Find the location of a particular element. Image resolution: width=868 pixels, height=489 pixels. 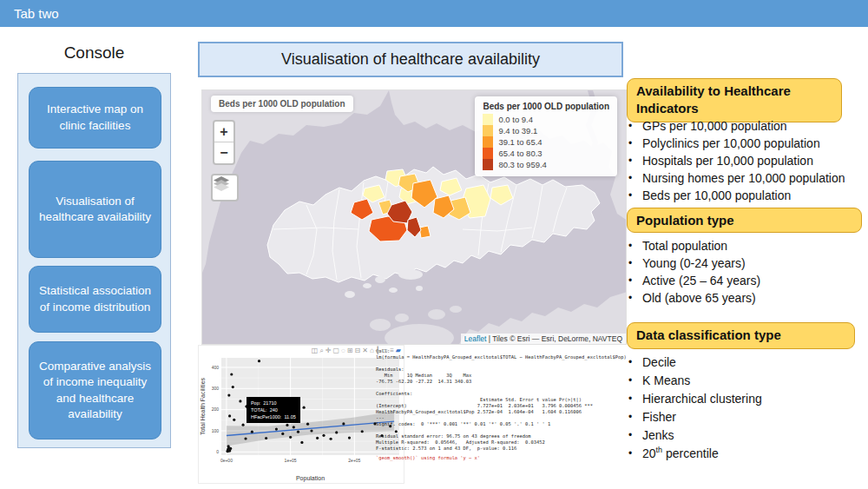

sidebar-button-interactive-map: Interactive map on clinic facilities is located at coordinates (95, 118).